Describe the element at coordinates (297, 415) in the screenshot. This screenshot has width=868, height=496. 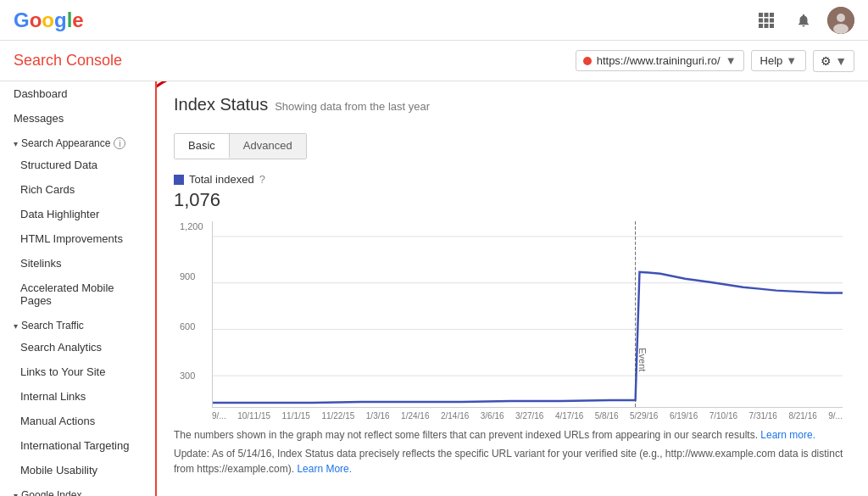
I see `x-label-111: 11/1/15` at that location.